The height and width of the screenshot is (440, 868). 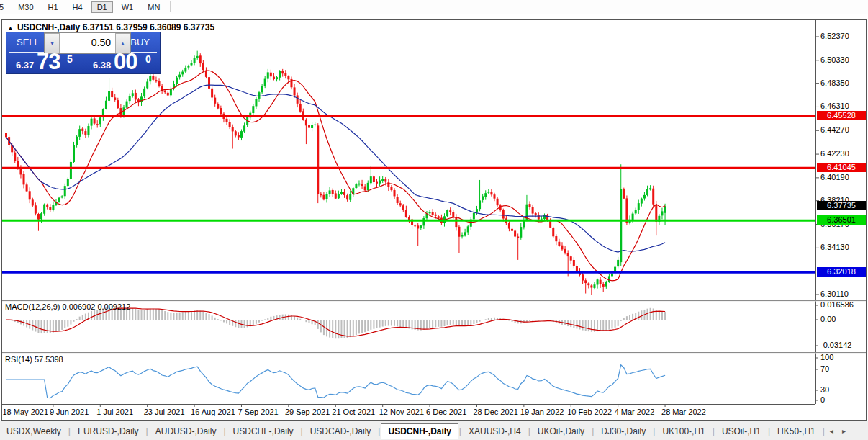 I want to click on tab-eurusd-daily: EURUSD-,Daily, so click(x=108, y=431).